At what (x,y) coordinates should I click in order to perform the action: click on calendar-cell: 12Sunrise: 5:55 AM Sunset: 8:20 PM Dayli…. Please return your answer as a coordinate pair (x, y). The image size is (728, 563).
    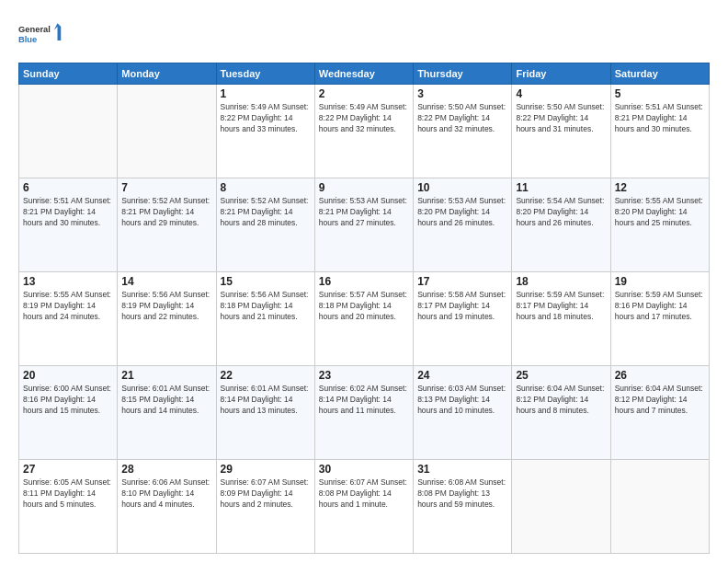
    Looking at the image, I should click on (660, 225).